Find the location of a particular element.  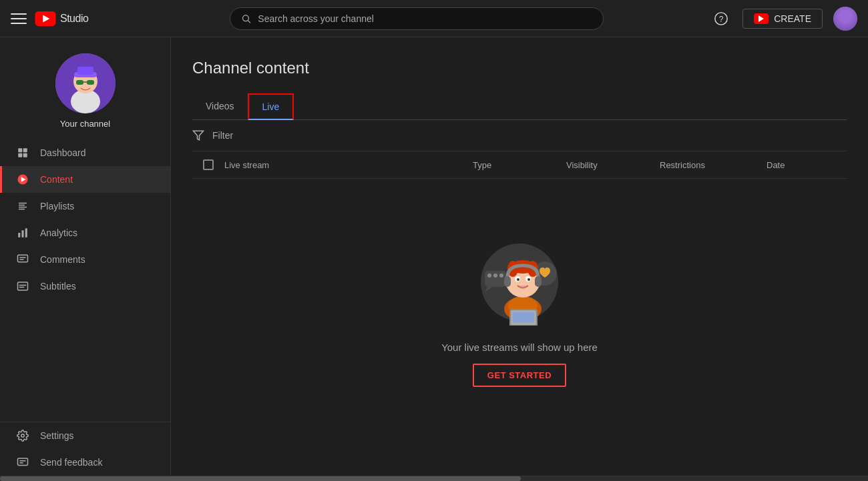

menu-icon is located at coordinates (19, 19).